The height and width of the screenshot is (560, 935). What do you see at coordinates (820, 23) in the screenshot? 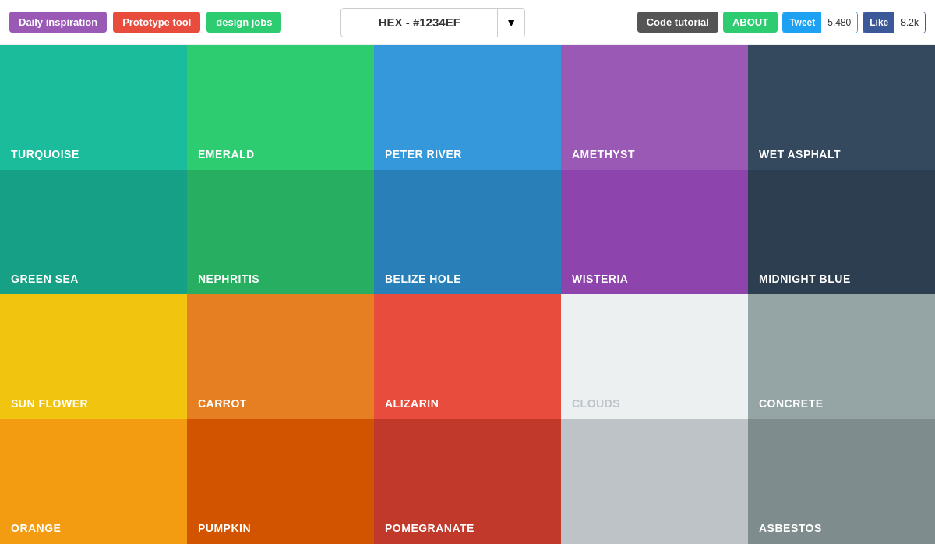
I see `twitter-share-button: Tweet 5,480` at bounding box center [820, 23].